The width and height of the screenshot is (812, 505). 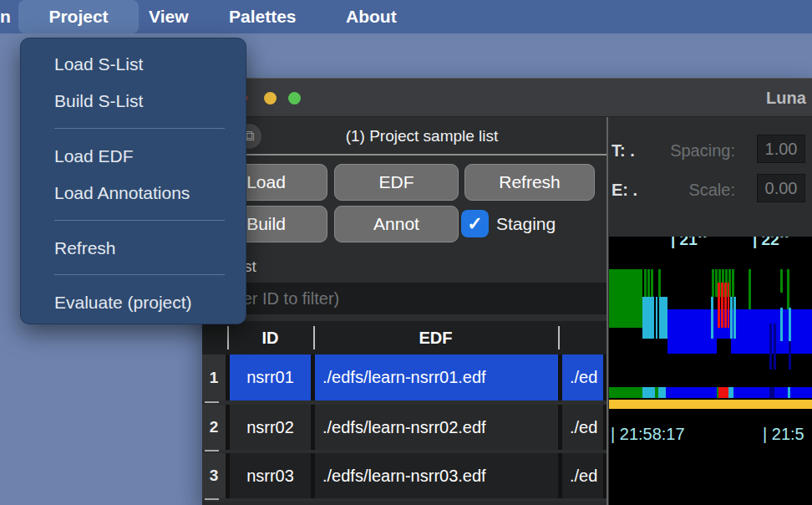 What do you see at coordinates (436, 427) in the screenshot?
I see `cell-edf: ./edfs/learn-nsrr02.edf` at bounding box center [436, 427].